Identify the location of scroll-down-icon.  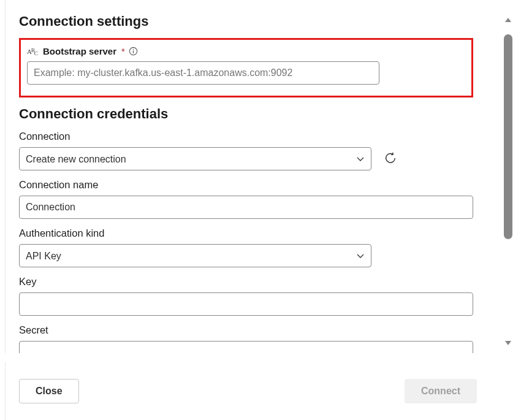
(508, 343).